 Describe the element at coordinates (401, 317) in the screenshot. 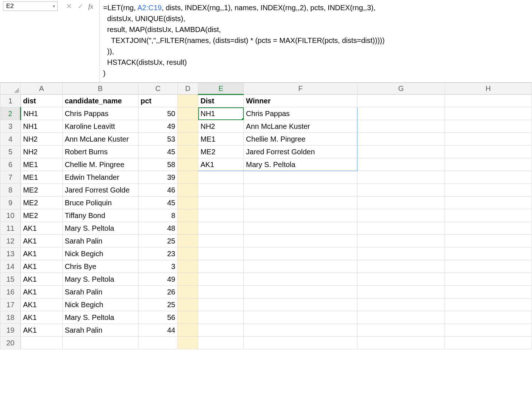

I see `cell-G18` at that location.